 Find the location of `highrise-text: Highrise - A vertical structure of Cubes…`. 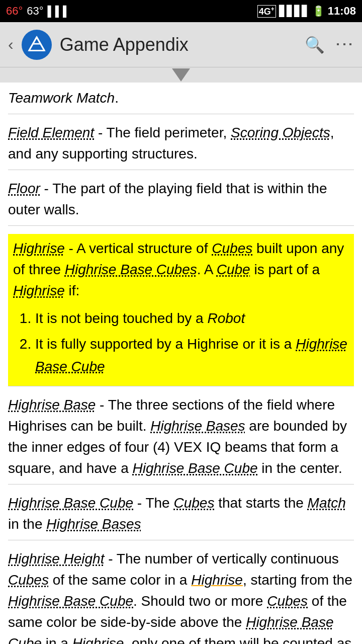

highrise-text: Highrise - A vertical structure of Cubes… is located at coordinates (181, 270).